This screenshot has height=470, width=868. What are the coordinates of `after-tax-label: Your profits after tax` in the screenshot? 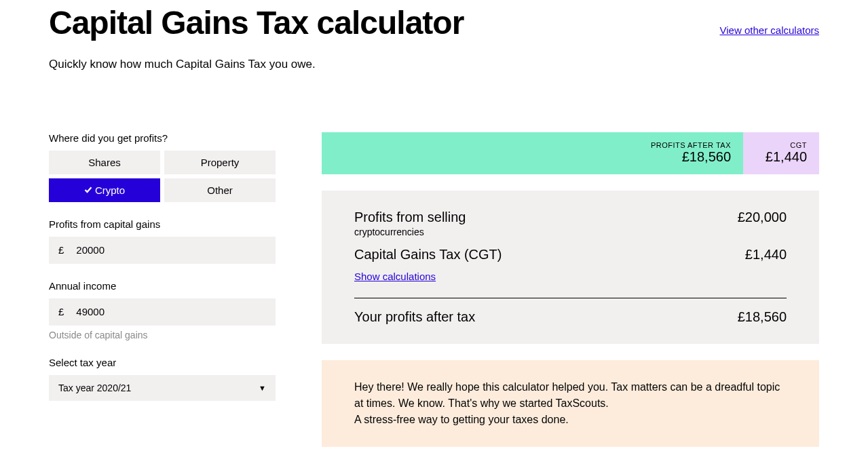 It's located at (415, 317).